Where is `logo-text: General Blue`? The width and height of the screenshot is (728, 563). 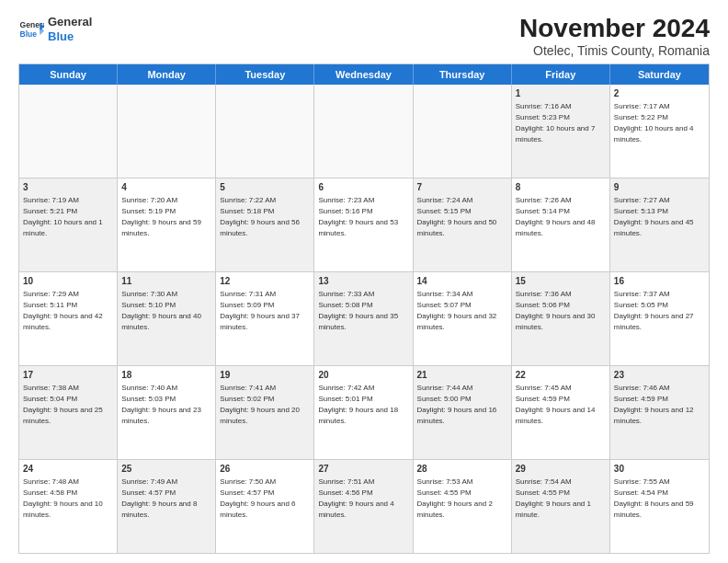 logo-text: General Blue is located at coordinates (70, 29).